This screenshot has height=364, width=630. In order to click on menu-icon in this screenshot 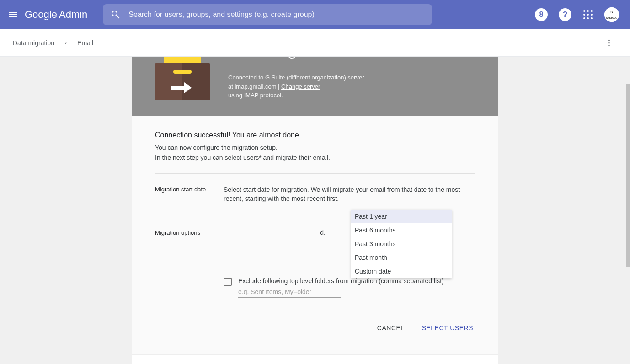, I will do `click(13, 15)`.